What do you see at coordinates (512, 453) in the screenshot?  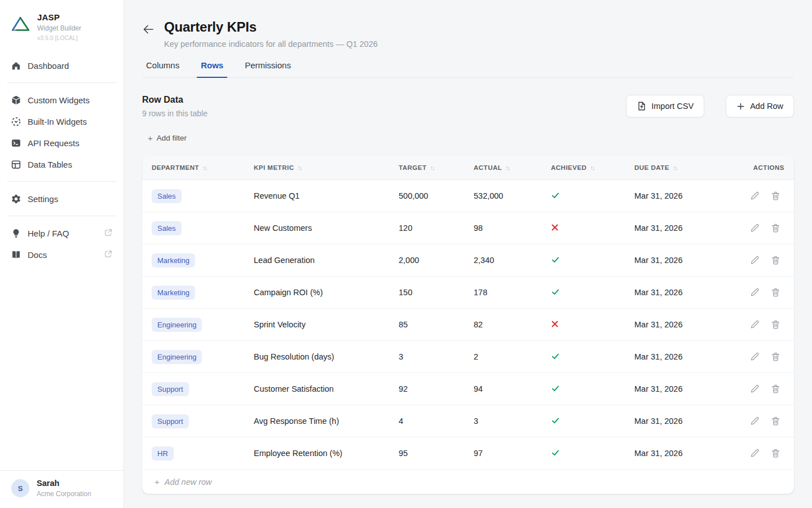 I see `actual-cell: 97` at bounding box center [512, 453].